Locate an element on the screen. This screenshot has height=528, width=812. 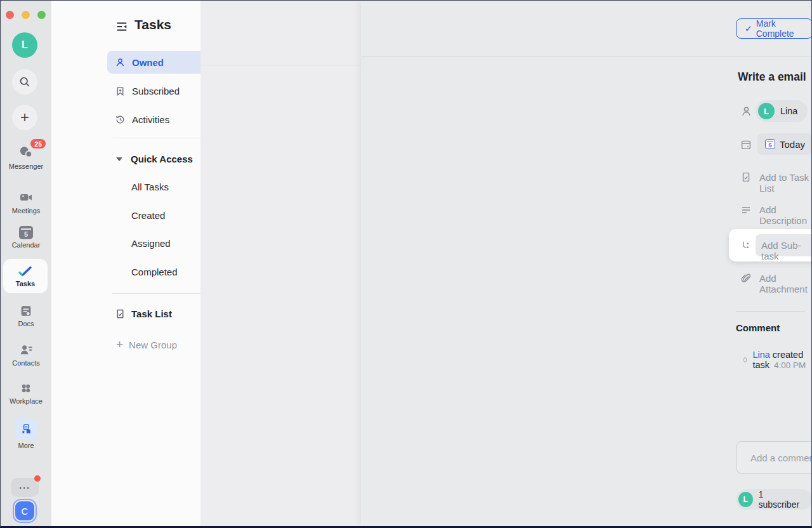
meetings-icon is located at coordinates (26, 197).